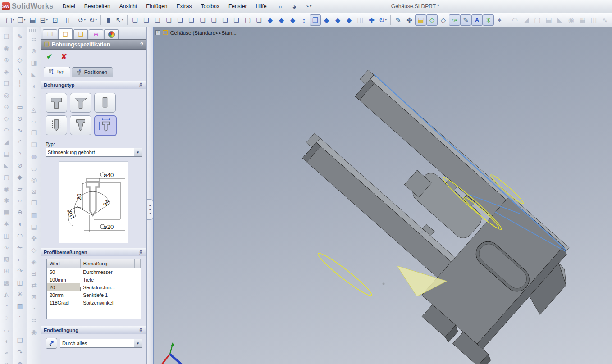 The width and height of the screenshot is (612, 364). Describe the element at coordinates (20, 165) in the screenshot. I see `ellipse-icon: ⊘` at that location.